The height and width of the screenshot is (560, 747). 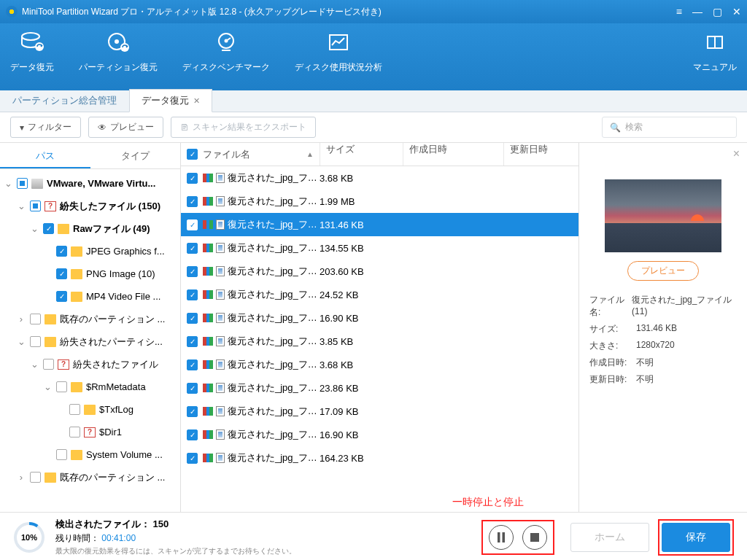 I want to click on tree-item: ⌄?紛失したファイル (150), so click(x=90, y=206).